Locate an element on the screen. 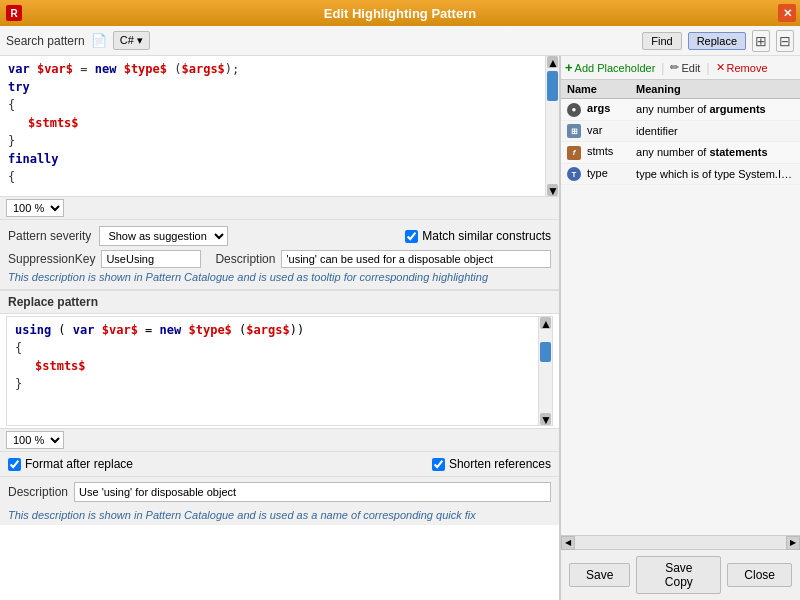  format-row: Format after replace Shorten references is located at coordinates (280, 464).